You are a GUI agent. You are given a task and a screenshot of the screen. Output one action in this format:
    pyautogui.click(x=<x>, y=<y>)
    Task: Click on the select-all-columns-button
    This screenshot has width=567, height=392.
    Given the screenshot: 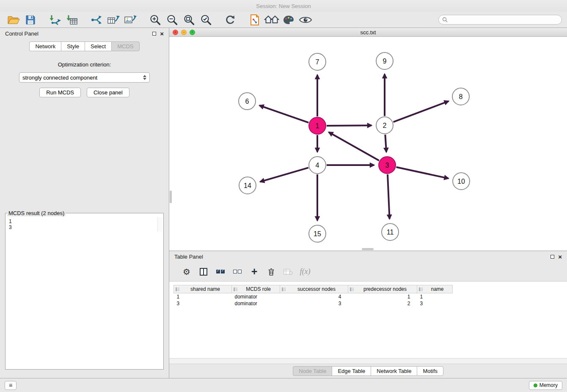 What is the action you would take?
    pyautogui.click(x=220, y=272)
    